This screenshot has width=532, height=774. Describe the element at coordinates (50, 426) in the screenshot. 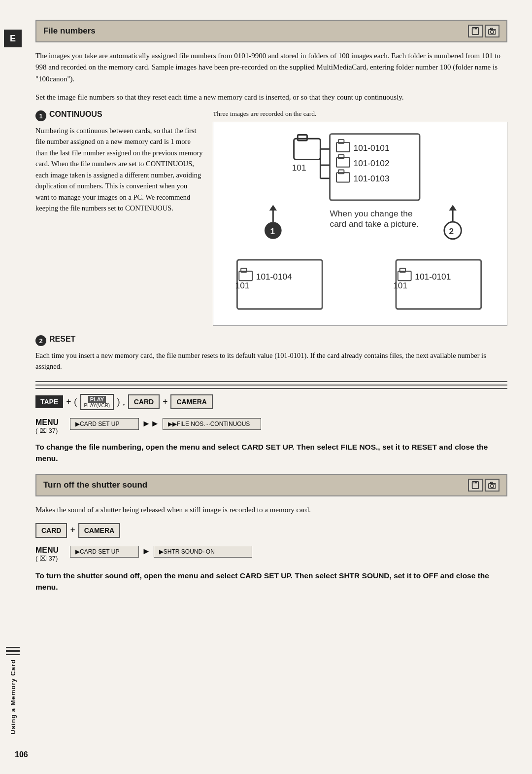

I see `menu-label-1: MENU ( ⌧ 37)` at that location.